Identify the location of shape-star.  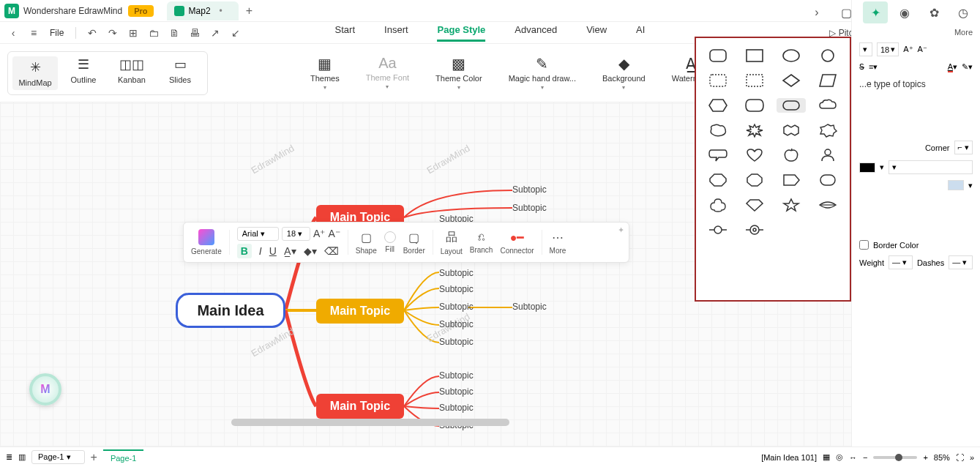
(791, 205).